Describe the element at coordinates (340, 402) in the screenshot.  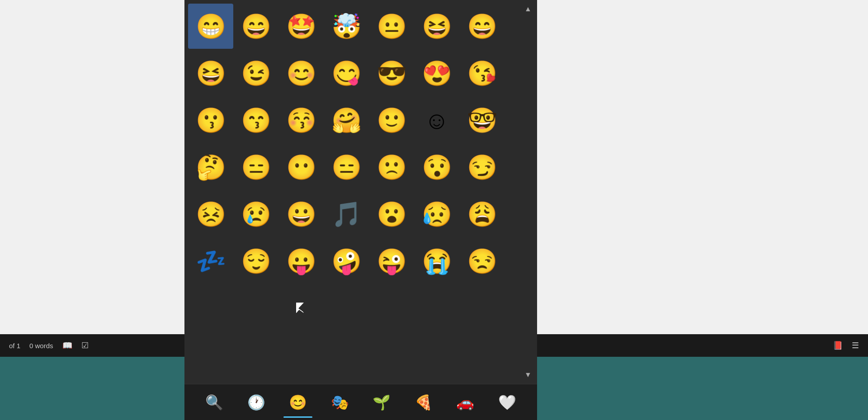
I see `people-icon: 🎭` at that location.